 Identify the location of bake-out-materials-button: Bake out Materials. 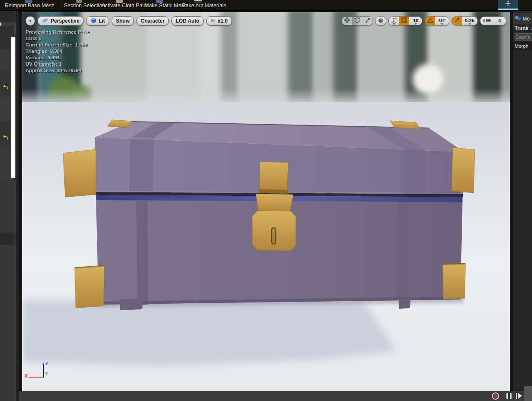
(204, 6).